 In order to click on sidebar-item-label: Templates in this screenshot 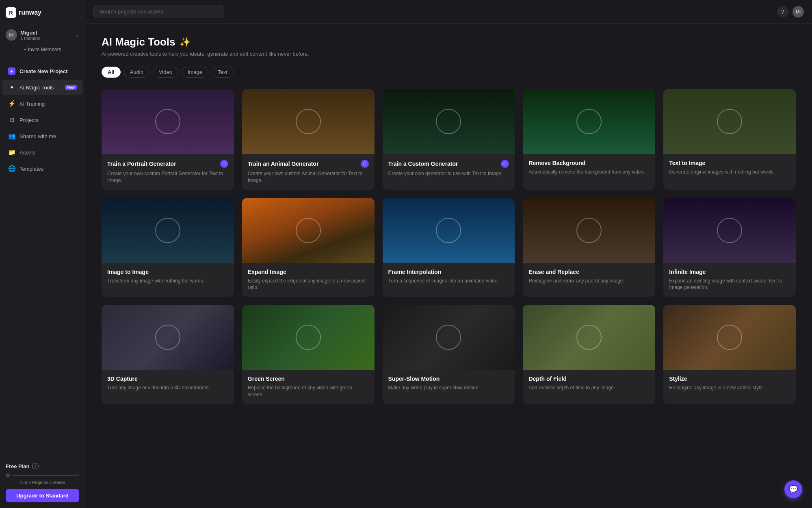, I will do `click(32, 169)`.